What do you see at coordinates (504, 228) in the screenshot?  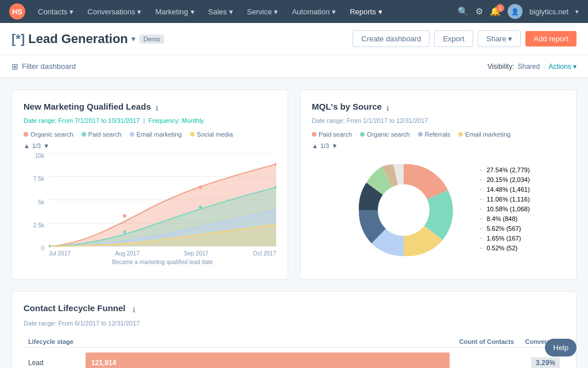 I see `pie-label-6: ← 5.62% (567)` at bounding box center [504, 228].